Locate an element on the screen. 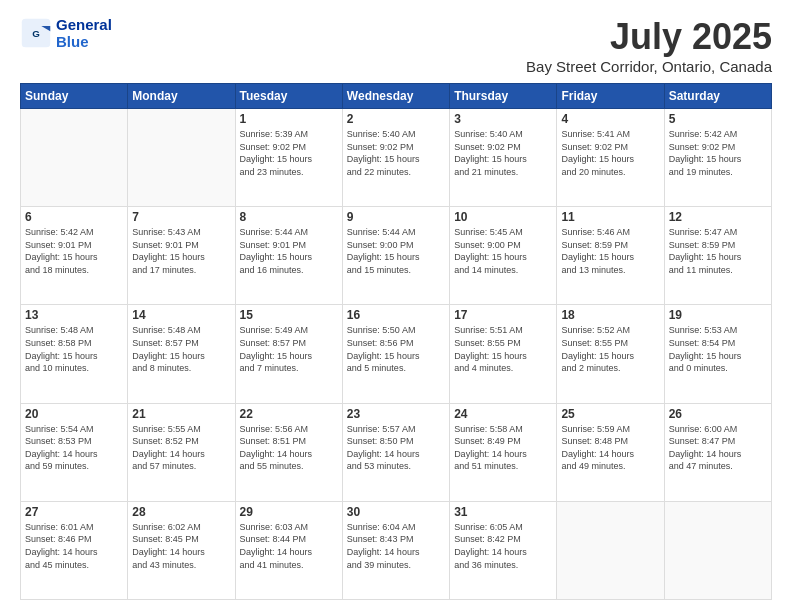  day-info: Sunrise: 5:46 AM Sunset: 8:59 PM Dayligh… is located at coordinates (610, 251).